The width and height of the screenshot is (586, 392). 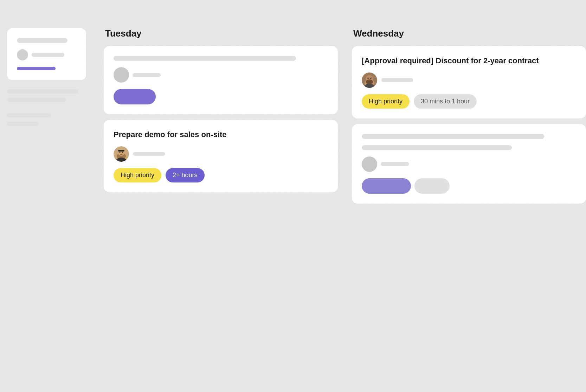 What do you see at coordinates (221, 175) in the screenshot?
I see `task-tags: High priority 2+ hours` at bounding box center [221, 175].